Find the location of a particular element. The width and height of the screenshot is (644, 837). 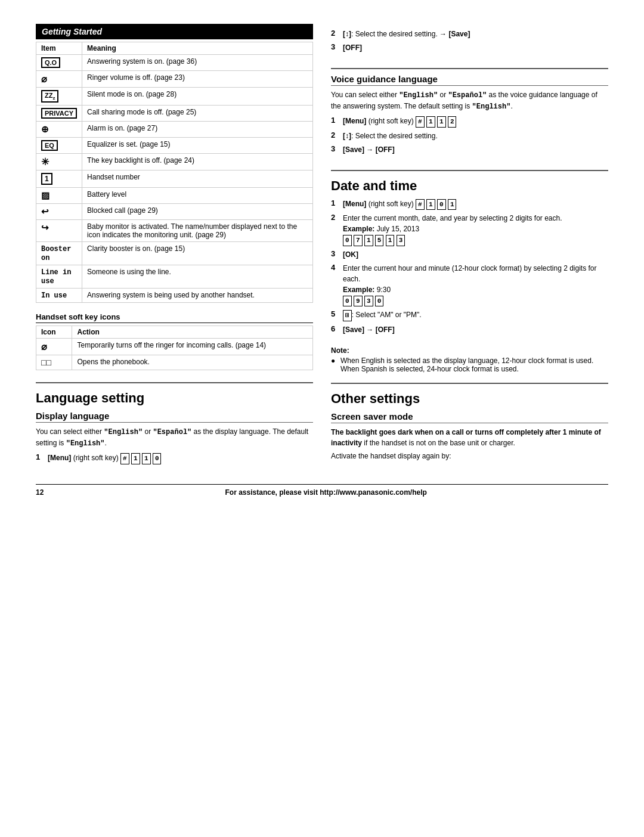

step-content: Enter the current month, date, and year … is located at coordinates (476, 230).